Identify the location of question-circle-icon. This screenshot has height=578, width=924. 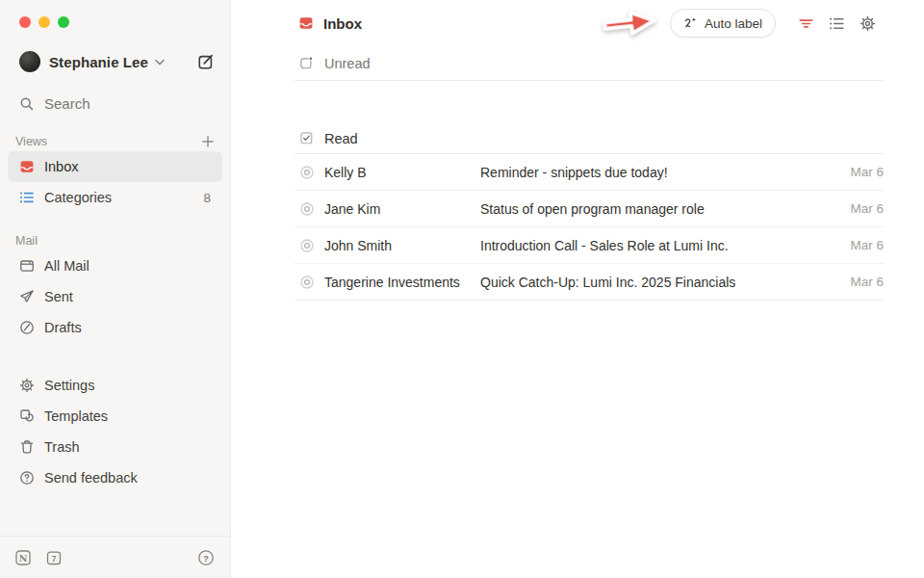
(27, 478).